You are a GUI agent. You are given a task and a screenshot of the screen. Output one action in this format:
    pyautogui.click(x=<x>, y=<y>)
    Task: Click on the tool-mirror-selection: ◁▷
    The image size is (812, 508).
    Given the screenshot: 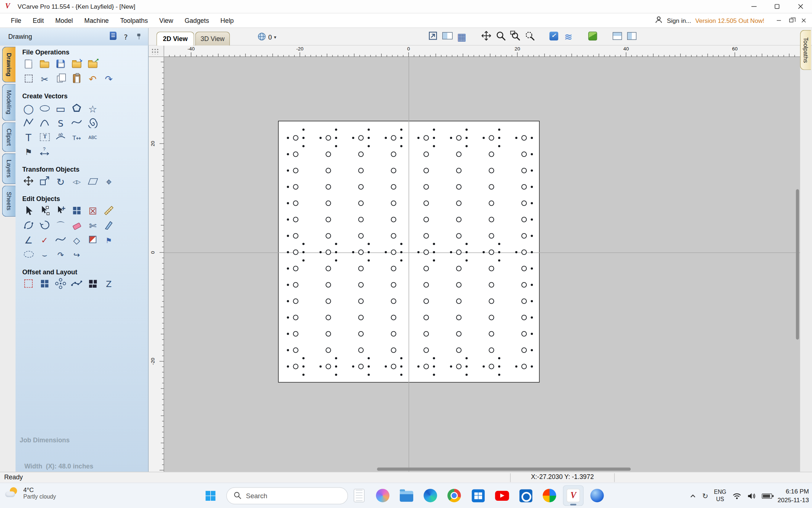 What is the action you would take?
    pyautogui.click(x=76, y=182)
    